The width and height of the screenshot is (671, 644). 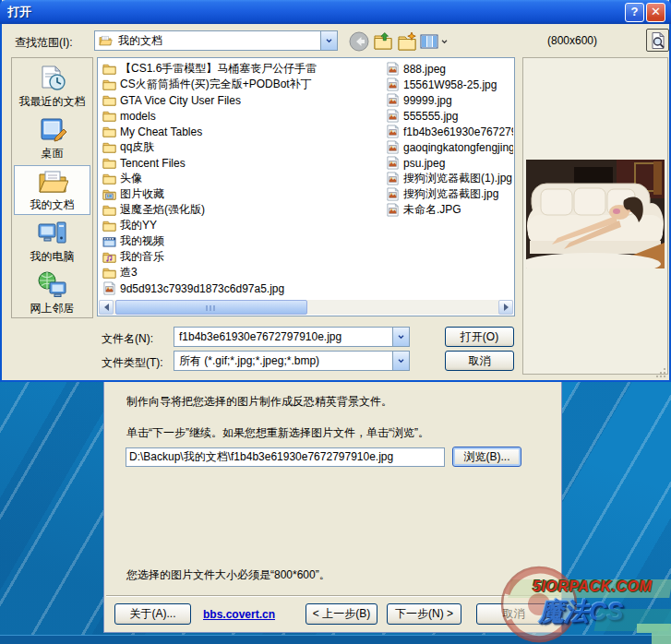 I want to click on filetype-value: 所有 (*.gif;*.jpg;*.jpeg;*.bmp), so click(x=283, y=362).